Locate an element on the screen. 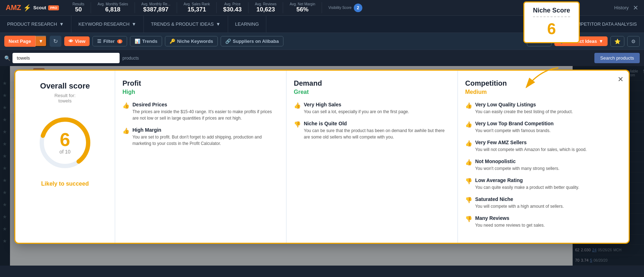 The width and height of the screenshot is (644, 277). overall-title: Overall score is located at coordinates (65, 86).